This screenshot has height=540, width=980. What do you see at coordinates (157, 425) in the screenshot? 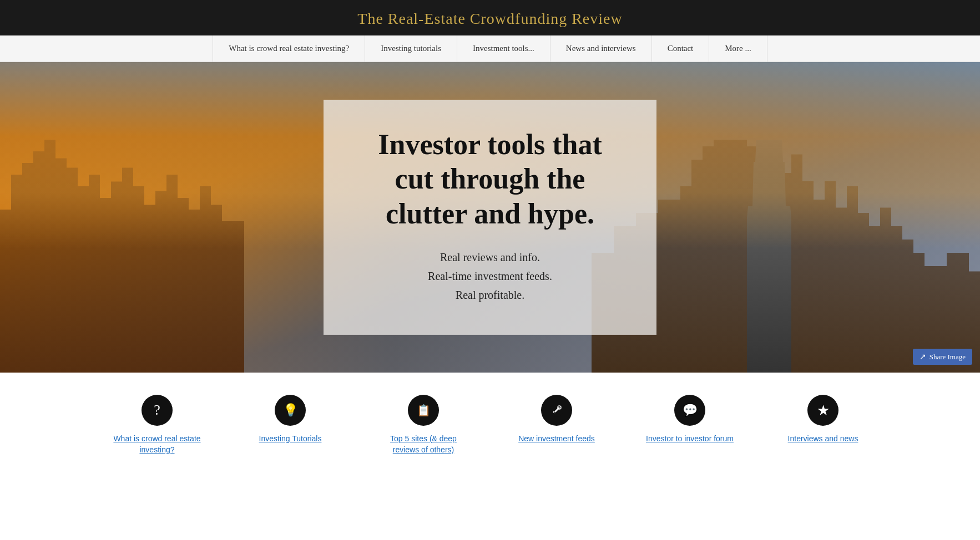
I see `icon-item-what-is: ? What is crowd real estate investing?` at bounding box center [157, 425].